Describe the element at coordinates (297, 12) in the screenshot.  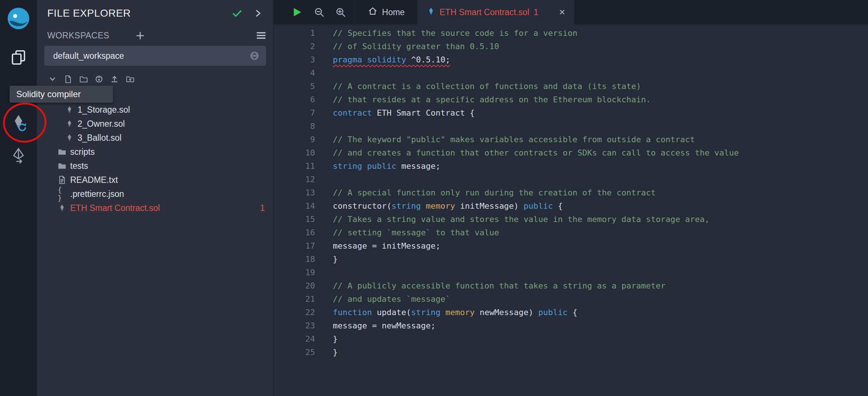
I see `run-script-button` at that location.